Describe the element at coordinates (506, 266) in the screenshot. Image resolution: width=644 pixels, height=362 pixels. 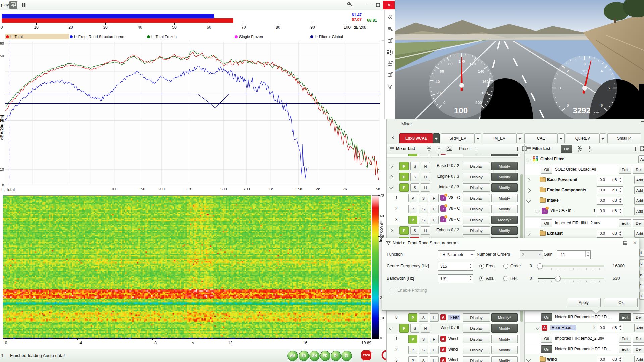
I see `order-radio` at that location.